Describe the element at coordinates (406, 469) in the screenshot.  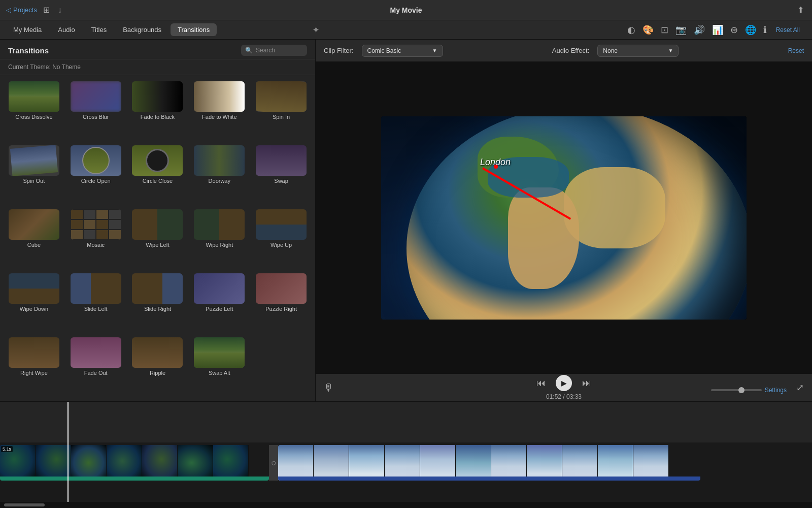
I see `timeline-clips-row: 5.1s` at that location.